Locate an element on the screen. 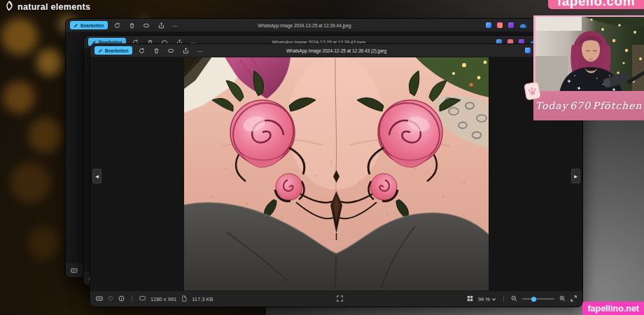 Image resolution: width=644 pixels, height=315 pixels. zoom-slider-thumb is located at coordinates (533, 300).